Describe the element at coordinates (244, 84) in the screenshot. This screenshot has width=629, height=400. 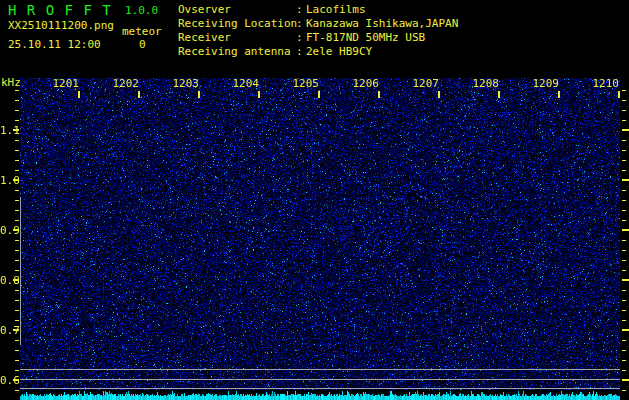
I see `x-axis-time-label: 1204` at that location.